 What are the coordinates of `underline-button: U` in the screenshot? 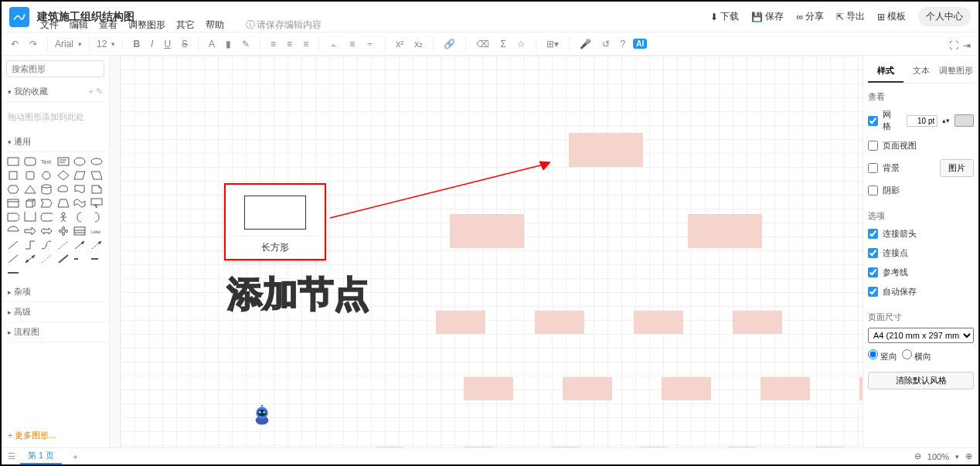 It's located at (167, 44).